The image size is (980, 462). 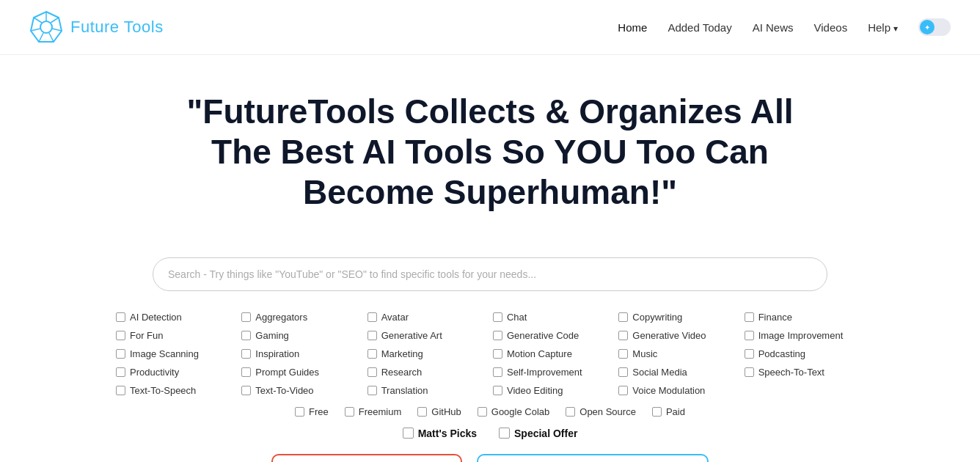 What do you see at coordinates (301, 336) in the screenshot?
I see `category-filter-gaming: Gaming` at bounding box center [301, 336].